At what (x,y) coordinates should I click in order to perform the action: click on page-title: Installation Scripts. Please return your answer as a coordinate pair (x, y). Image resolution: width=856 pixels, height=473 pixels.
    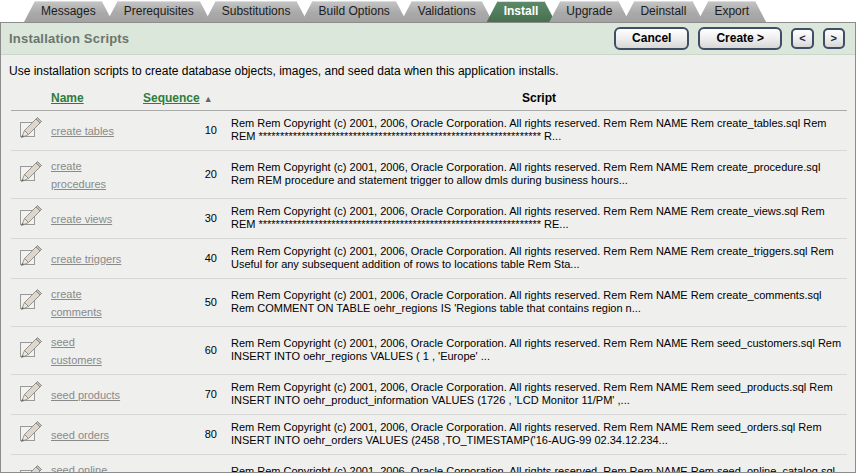
    Looking at the image, I should click on (69, 38).